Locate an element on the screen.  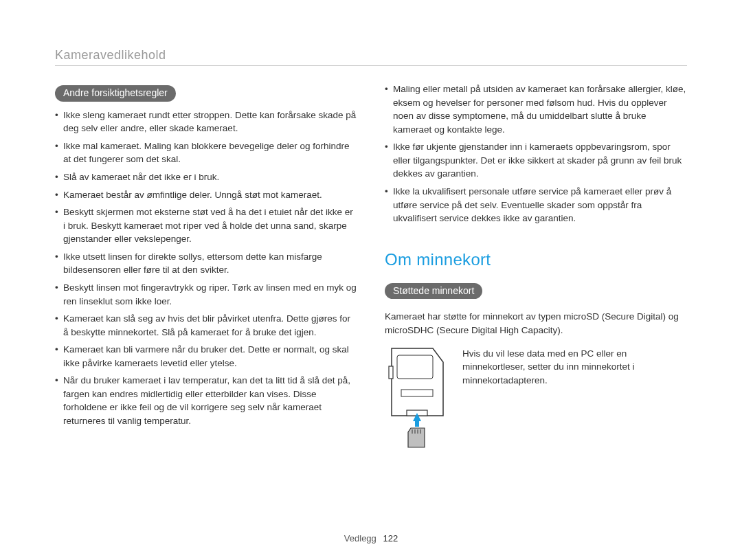
list-item: Kameraet består av ømfintlige deler. Unn… is located at coordinates (206, 195).